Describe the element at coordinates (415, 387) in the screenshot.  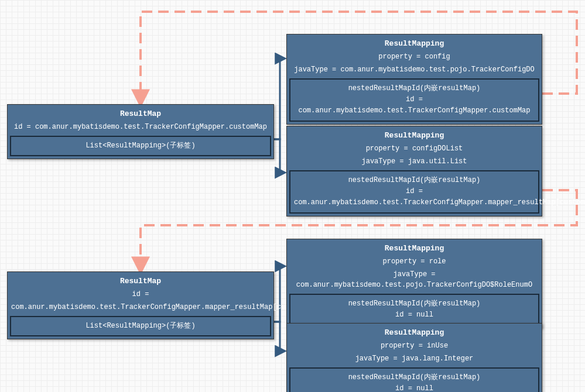
I see `resultmapping-4-nest2: id = null` at that location.